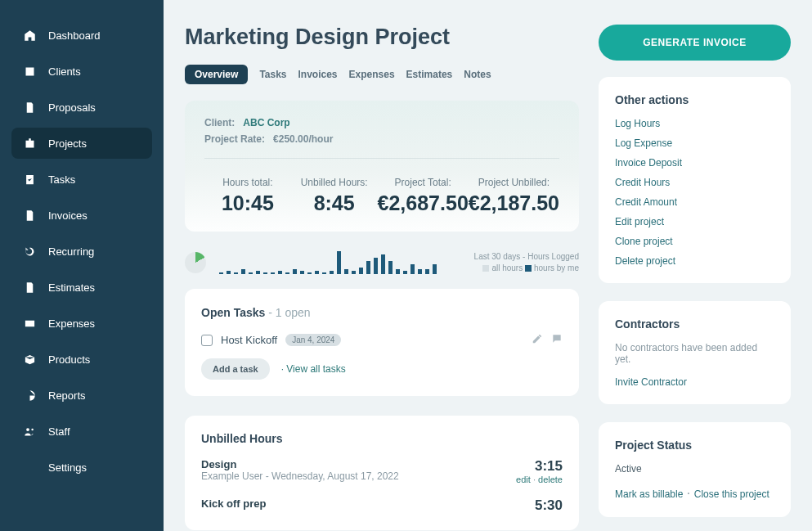 This screenshot has width=812, height=531. What do you see at coordinates (82, 35) in the screenshot?
I see `sidebar-item-dashboard: Dashboard` at bounding box center [82, 35].